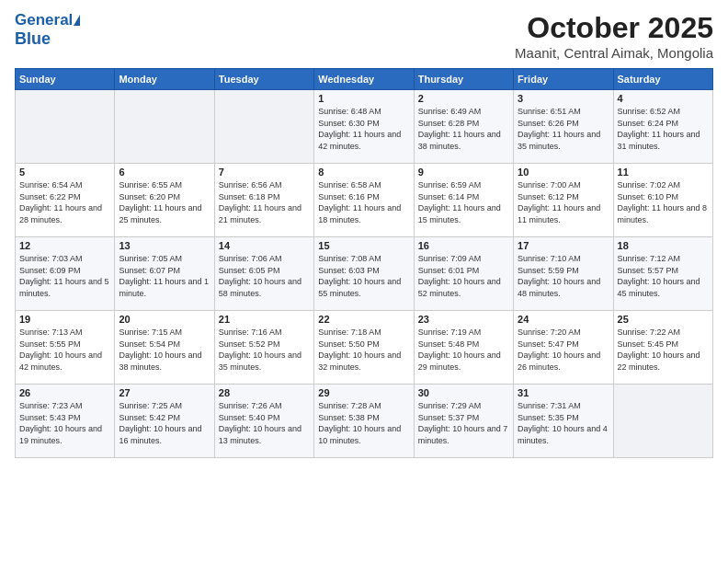  Describe the element at coordinates (165, 421) in the screenshot. I see `calendar-cell: 27Sunrise: 7:25 AM Sunset: 5:42 PM Dayli…` at that location.